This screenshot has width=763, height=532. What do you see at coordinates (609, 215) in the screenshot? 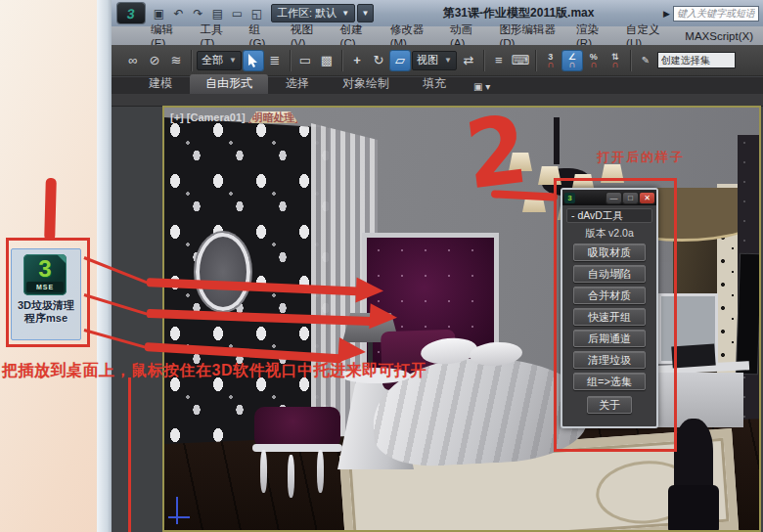
I see `davd-rollout-header: - dAvD工具` at bounding box center [609, 215].